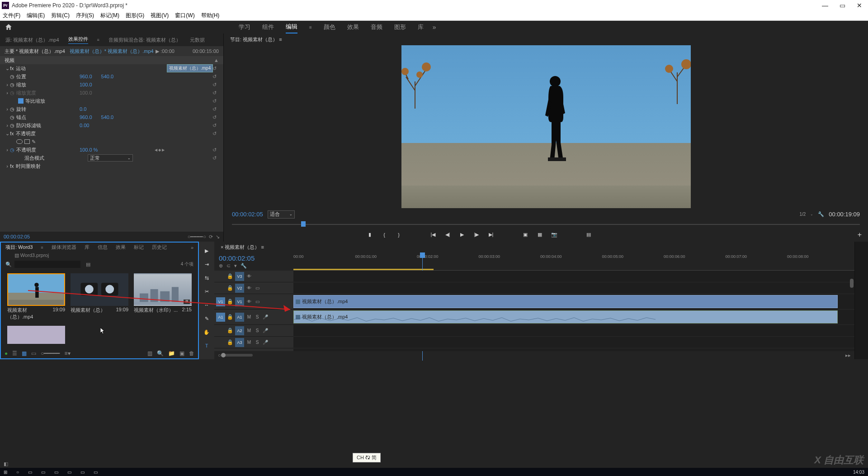  Describe the element at coordinates (88, 264) in the screenshot. I see `new-bin-icon: ▤` at that location.